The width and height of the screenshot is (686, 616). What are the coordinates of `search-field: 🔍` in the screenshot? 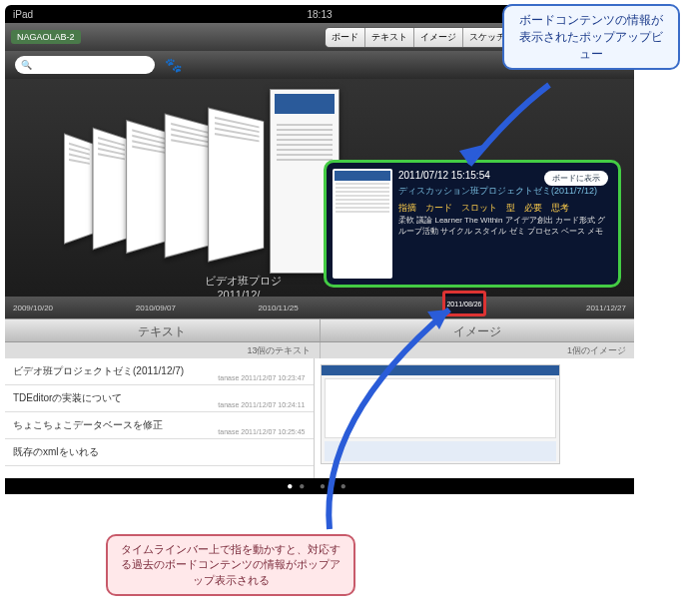 It's located at (85, 65).